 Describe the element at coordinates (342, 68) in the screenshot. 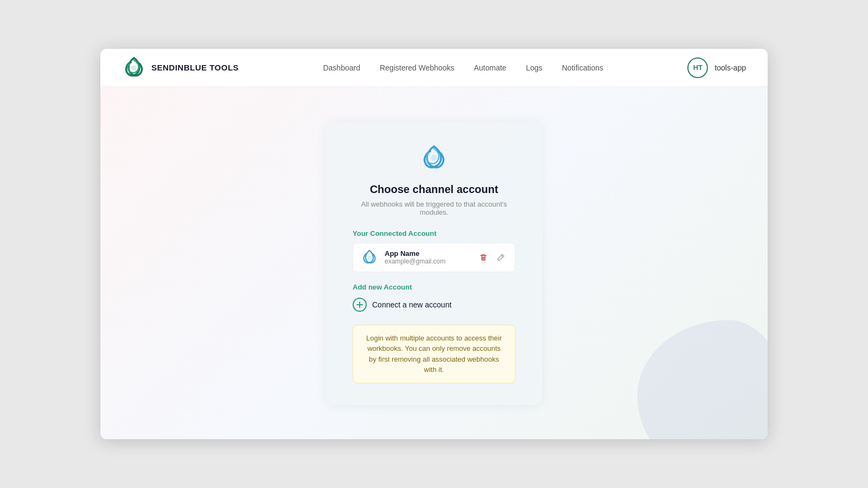

I see `nav-dashboard: Dashboard` at that location.